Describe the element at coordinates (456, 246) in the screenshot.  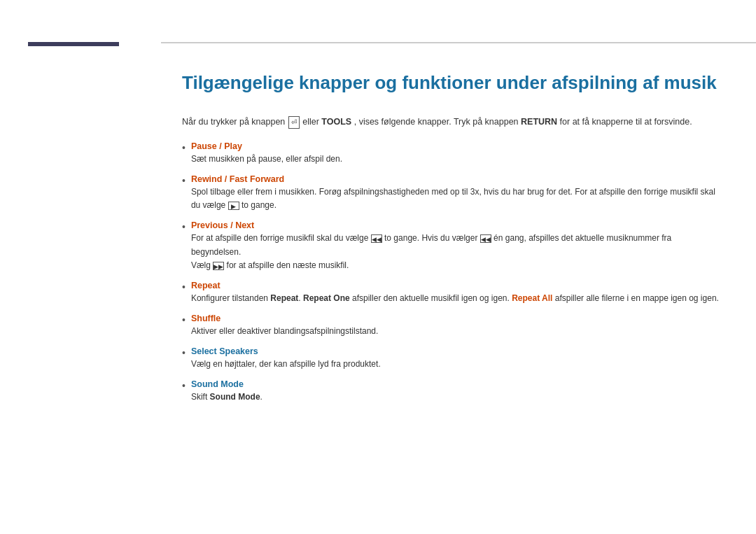
I see `bullet-content: Previous / Next For at afspille den forr…` at that location.